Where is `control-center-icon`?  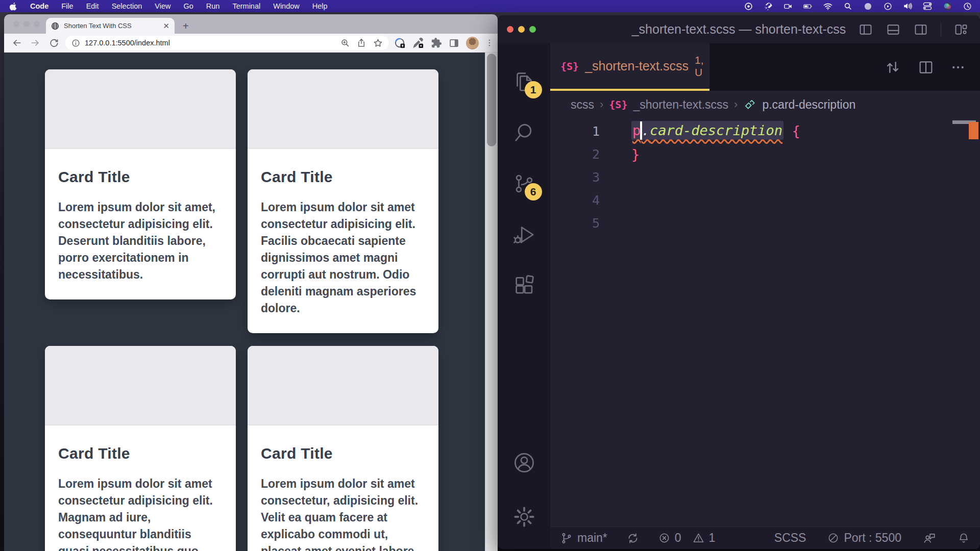
control-center-icon is located at coordinates (927, 6).